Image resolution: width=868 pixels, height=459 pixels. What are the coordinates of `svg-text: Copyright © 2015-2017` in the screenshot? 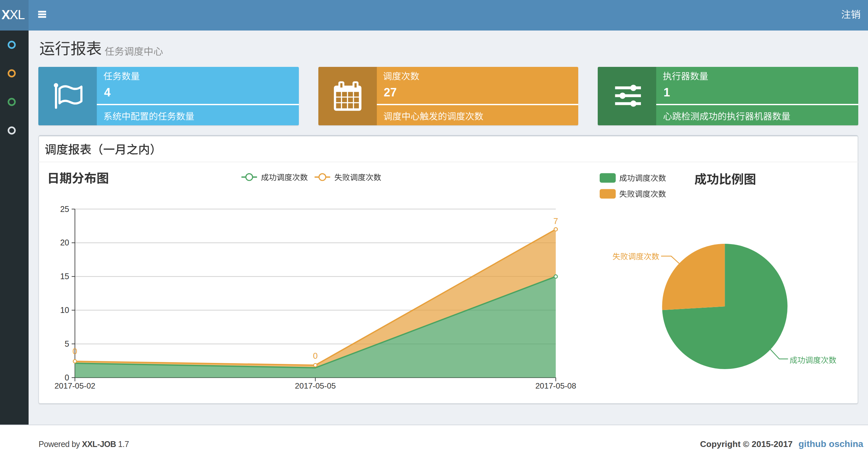 It's located at (746, 444).